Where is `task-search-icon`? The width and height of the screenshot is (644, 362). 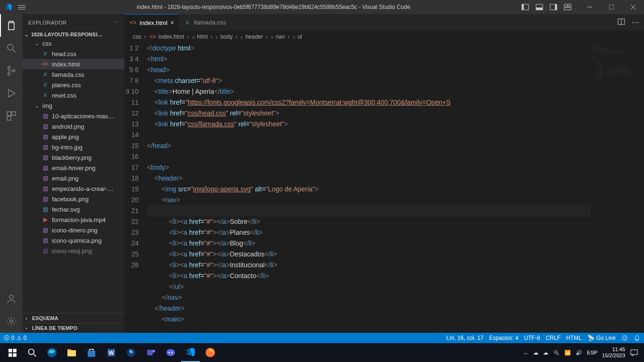 task-search-icon is located at coordinates (32, 353).